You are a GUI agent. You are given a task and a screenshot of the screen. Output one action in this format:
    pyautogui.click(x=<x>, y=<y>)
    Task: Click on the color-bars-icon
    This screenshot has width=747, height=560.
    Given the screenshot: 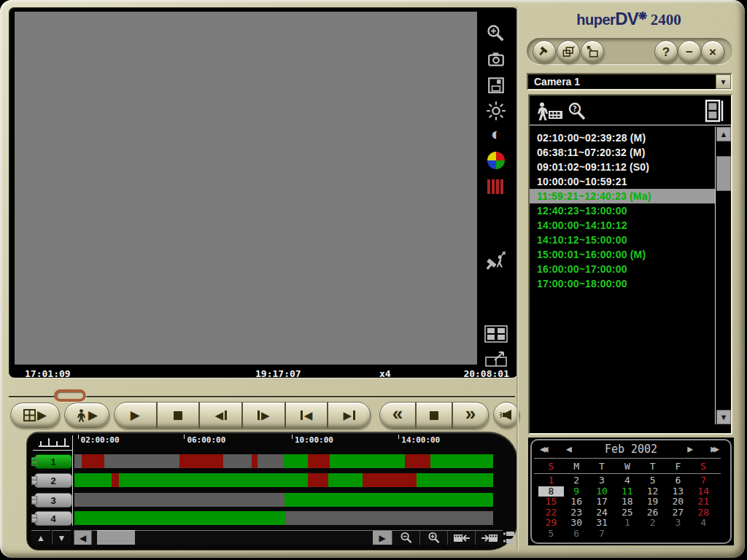 What is the action you would take?
    pyautogui.click(x=496, y=188)
    